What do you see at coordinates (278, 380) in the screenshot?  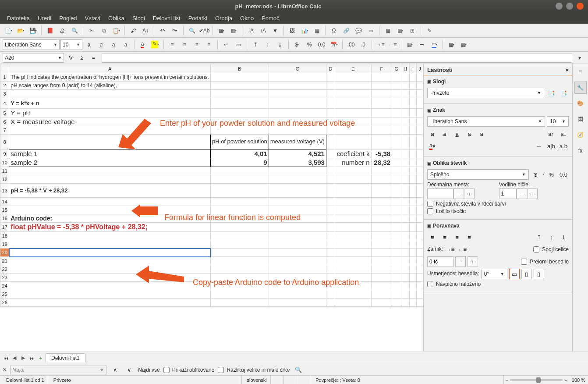 I see `status-insert` at bounding box center [278, 380].